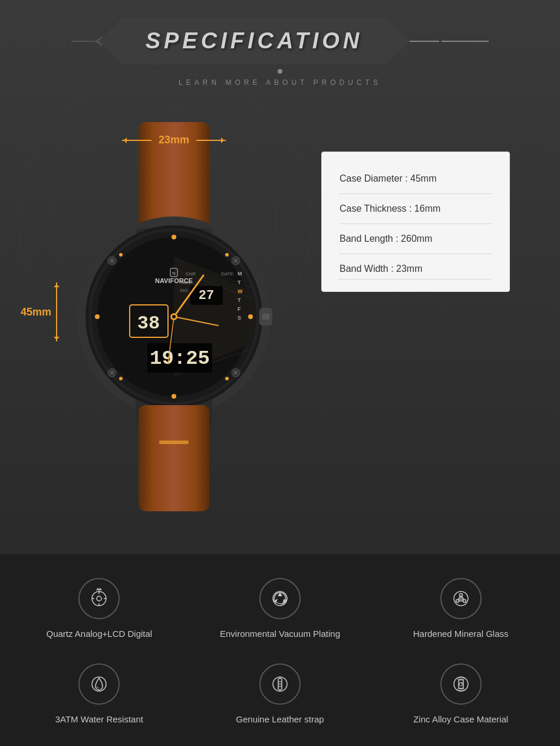  I want to click on zinc-icon, so click(461, 684).